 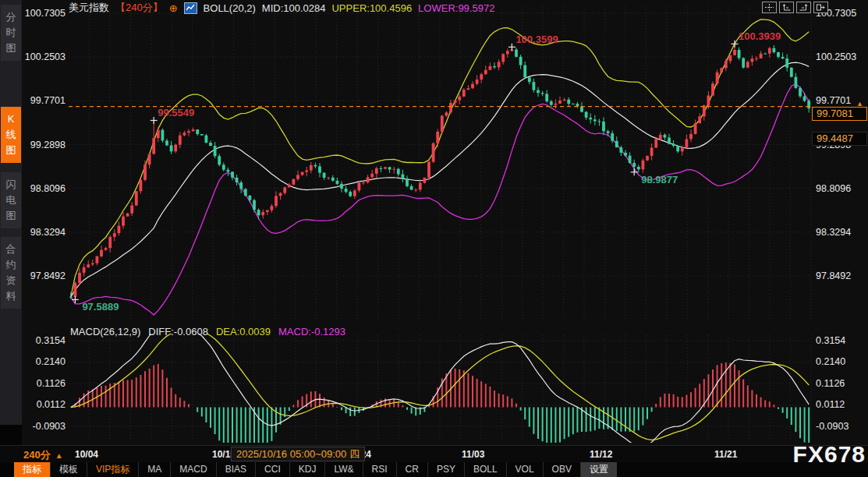 I want to click on svg-text: 100.7305, so click(x=45, y=13).